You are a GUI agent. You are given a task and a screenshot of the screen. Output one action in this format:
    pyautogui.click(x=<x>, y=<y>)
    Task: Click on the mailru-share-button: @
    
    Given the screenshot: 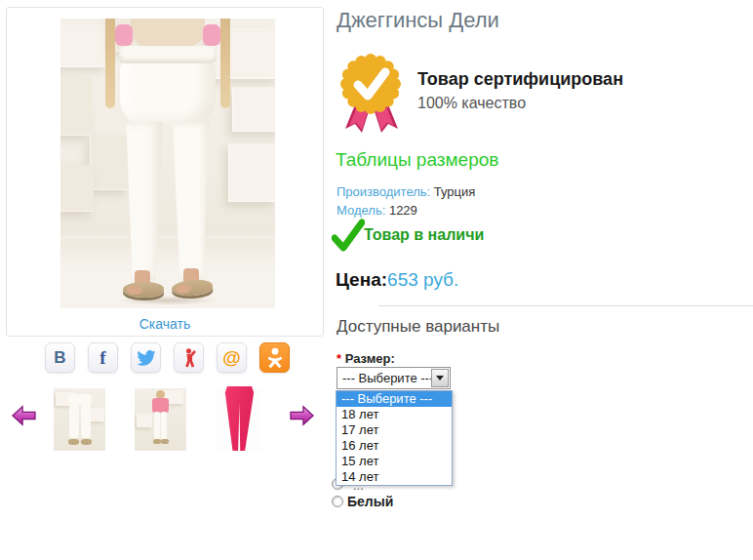 What is the action you would take?
    pyautogui.click(x=232, y=357)
    